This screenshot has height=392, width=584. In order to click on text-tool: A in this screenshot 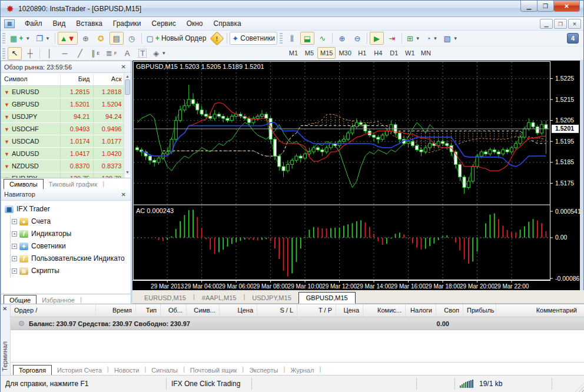, I will do `click(127, 54)`.